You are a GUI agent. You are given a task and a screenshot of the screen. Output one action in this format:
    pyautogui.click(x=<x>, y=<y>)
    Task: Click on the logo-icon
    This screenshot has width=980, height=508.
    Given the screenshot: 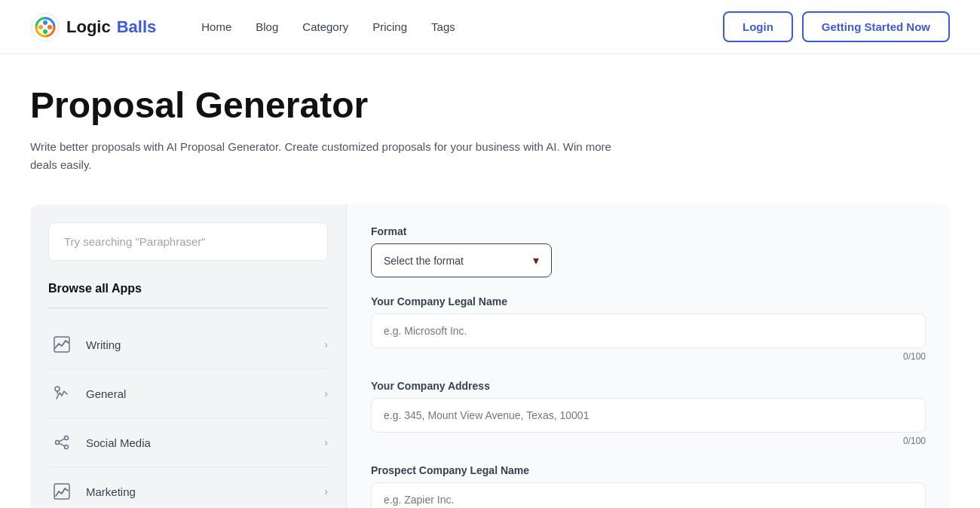 What is the action you would take?
    pyautogui.click(x=45, y=27)
    